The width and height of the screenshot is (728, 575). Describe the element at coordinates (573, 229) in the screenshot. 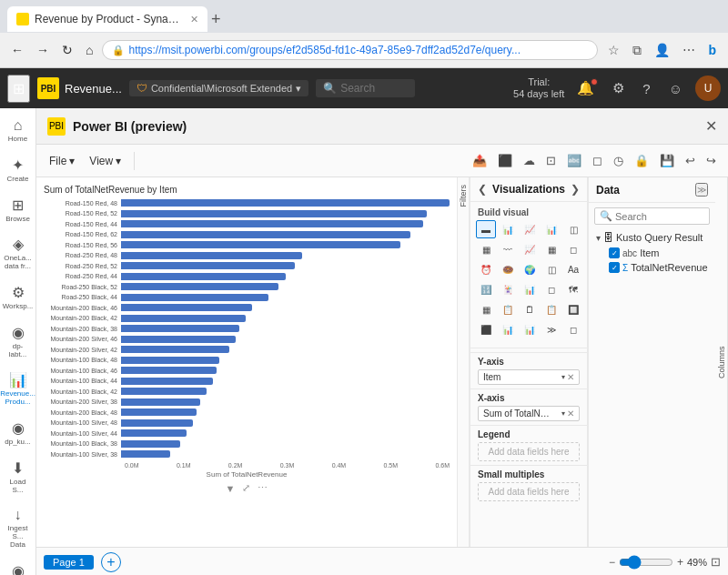

I see `vis-ribbon-icon: ◫` at that location.